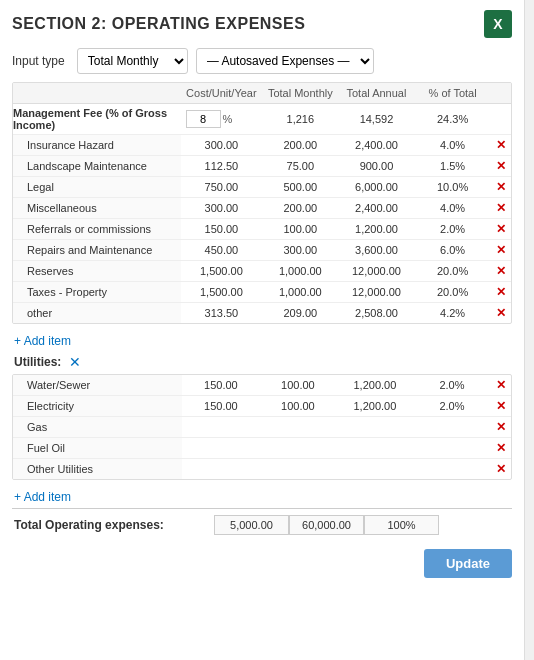  What do you see at coordinates (262, 272) in the screenshot?
I see `table-row: Reserves 1,500.00 1,000.00 12,000.00 20.…` at bounding box center [262, 272].